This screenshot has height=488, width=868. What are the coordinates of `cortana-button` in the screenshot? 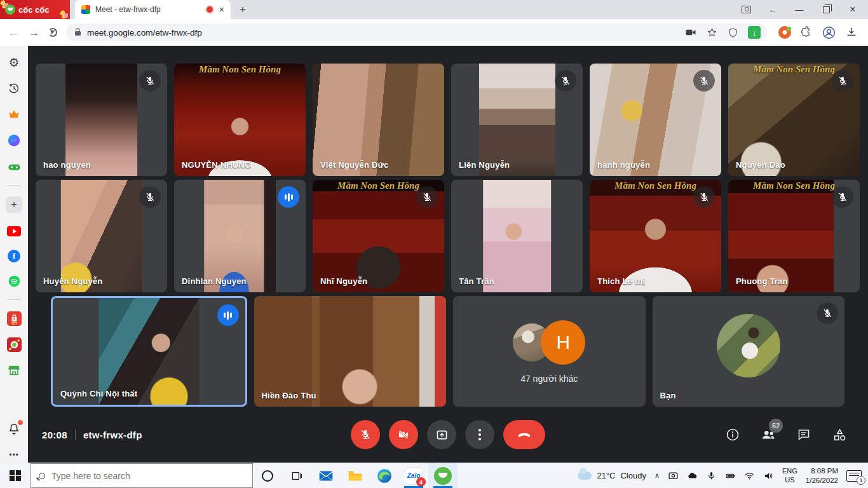 It's located at (268, 475).